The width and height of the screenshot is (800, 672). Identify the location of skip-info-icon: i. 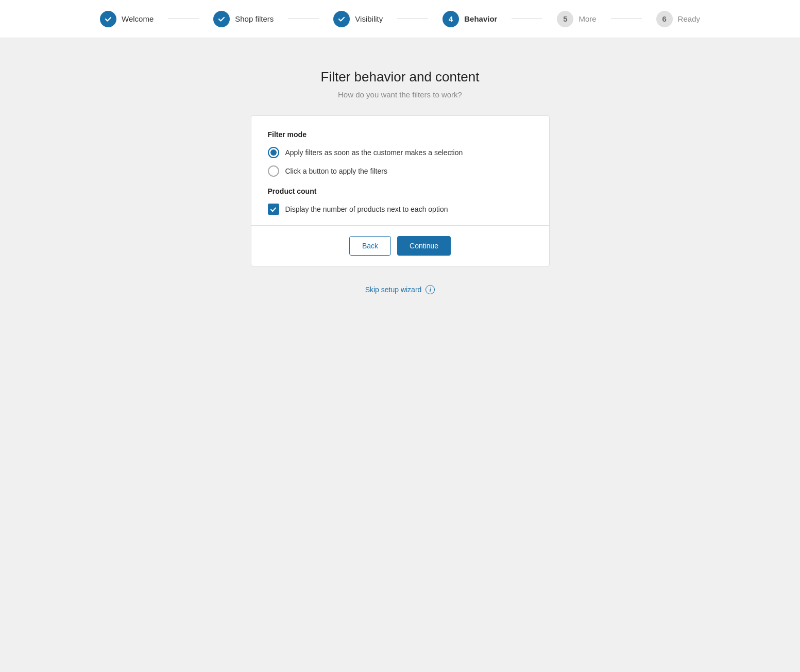
(430, 290).